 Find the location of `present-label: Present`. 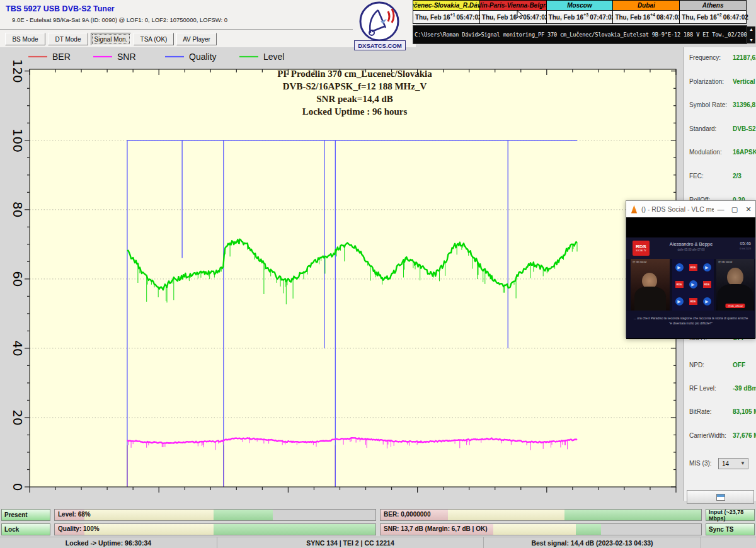

present-label: Present is located at coordinates (16, 515).